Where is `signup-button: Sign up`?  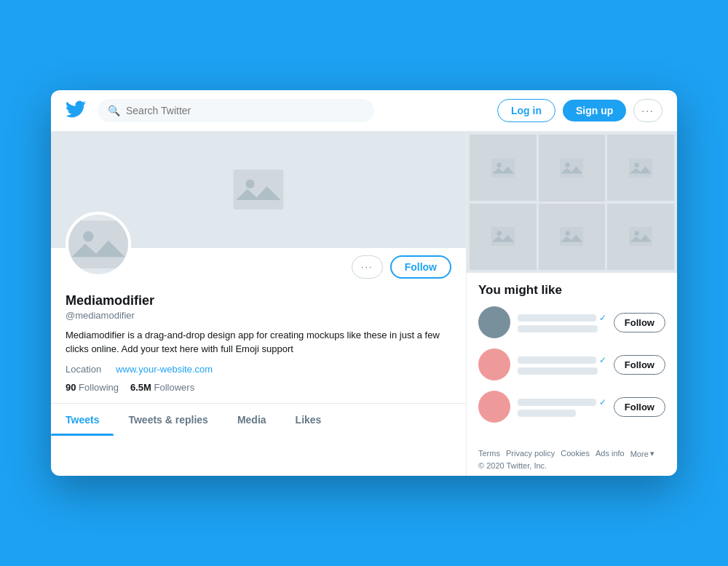 signup-button: Sign up is located at coordinates (594, 111).